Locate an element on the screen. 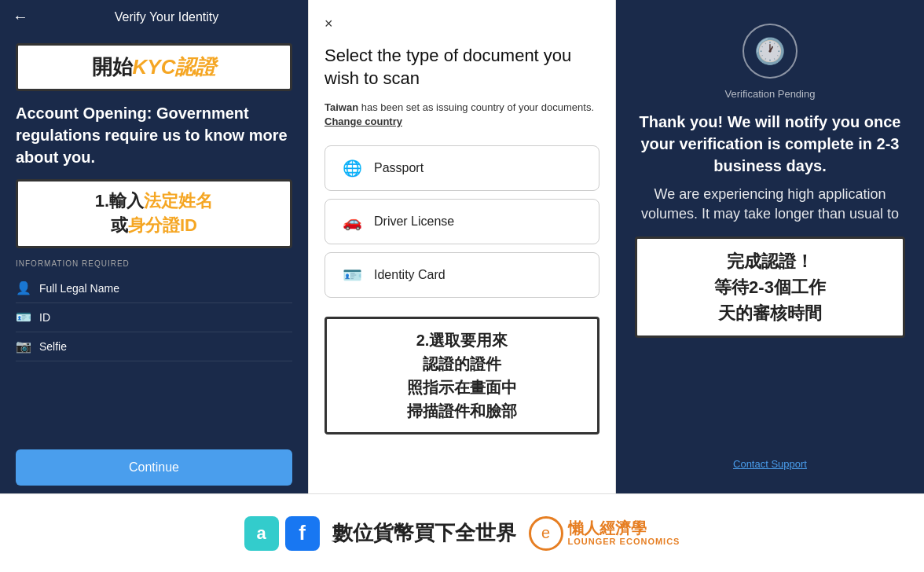 This screenshot has height=572, width=924. person-icon: 👤 is located at coordinates (24, 288).